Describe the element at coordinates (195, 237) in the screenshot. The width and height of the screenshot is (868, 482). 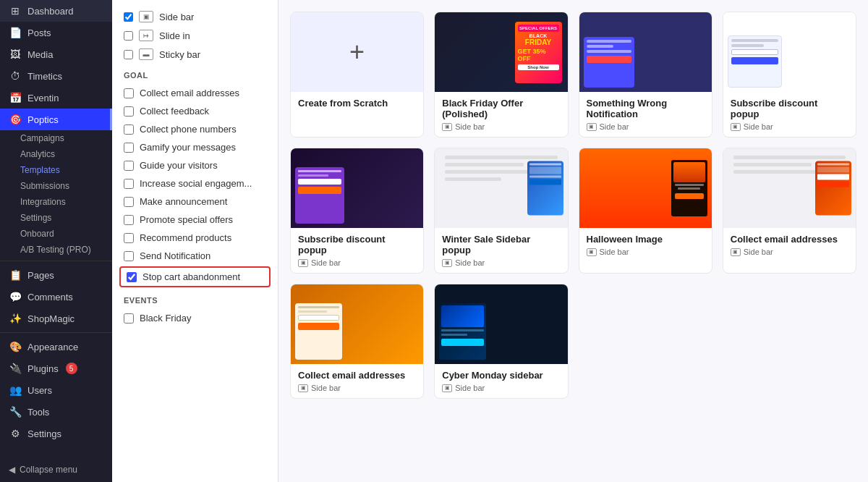
I see `filter-recommend: Recommend products` at that location.